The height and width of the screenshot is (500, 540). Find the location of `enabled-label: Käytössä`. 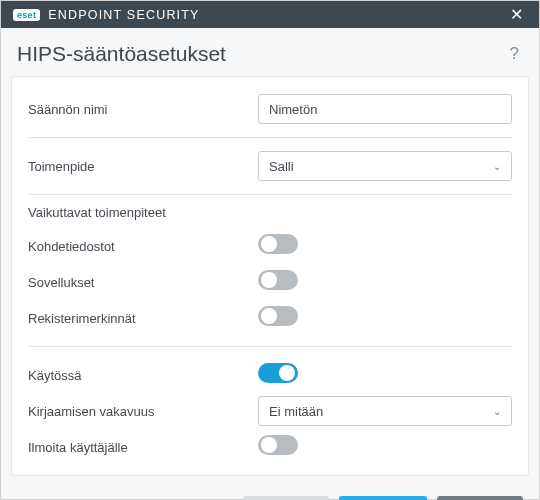

enabled-label: Käytössä is located at coordinates (143, 376).